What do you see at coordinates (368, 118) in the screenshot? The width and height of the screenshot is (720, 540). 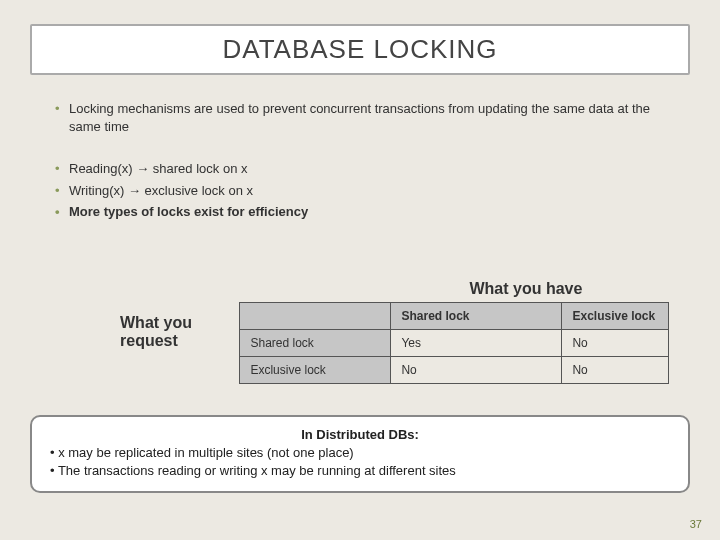 I see `bullet-item: Locking mechanisms are used to prevent c…` at bounding box center [368, 118].